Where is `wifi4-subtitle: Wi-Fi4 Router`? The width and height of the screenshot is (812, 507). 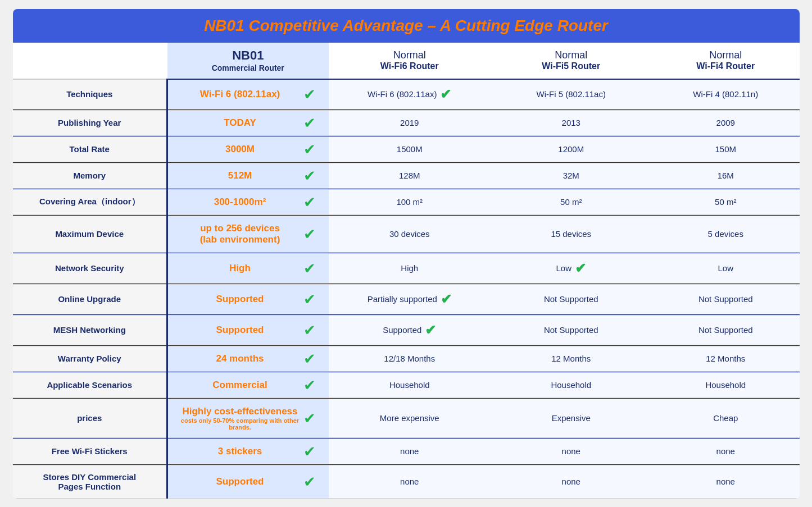 wifi4-subtitle: Wi-Fi4 Router is located at coordinates (725, 66).